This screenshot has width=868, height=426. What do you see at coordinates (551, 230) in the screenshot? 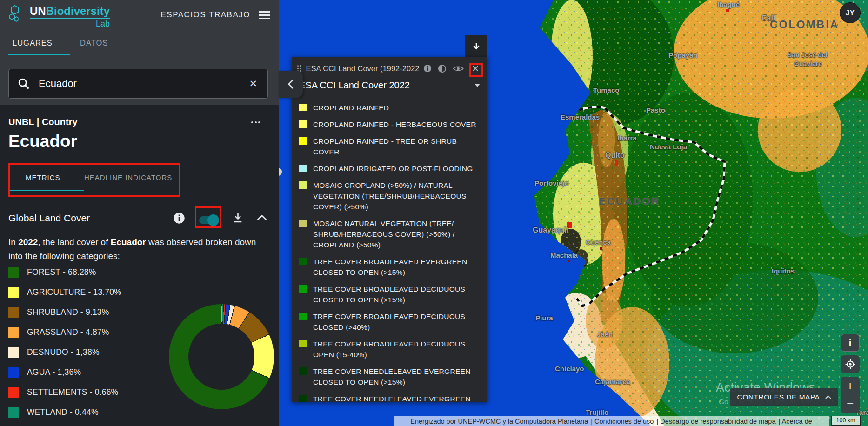
I see `map-label: Guayaquil` at bounding box center [551, 230].